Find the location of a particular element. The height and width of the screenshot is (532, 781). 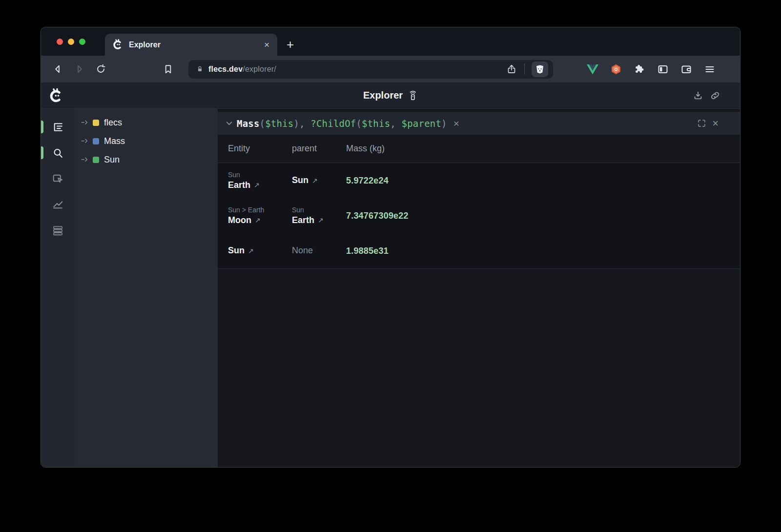

address-bar-actions is located at coordinates (527, 69).